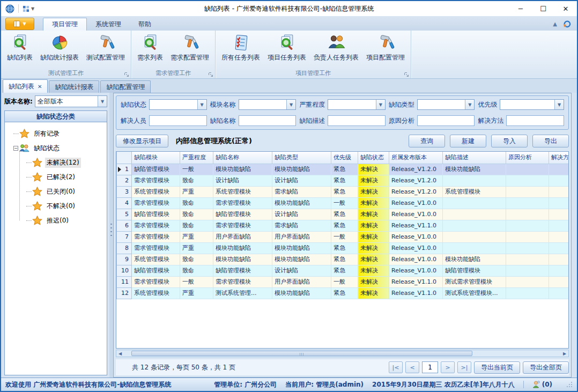 Image resolution: width=578 pixels, height=392 pixels. Describe the element at coordinates (543, 384) in the screenshot. I see `online-users-indicator: (0)` at that location.